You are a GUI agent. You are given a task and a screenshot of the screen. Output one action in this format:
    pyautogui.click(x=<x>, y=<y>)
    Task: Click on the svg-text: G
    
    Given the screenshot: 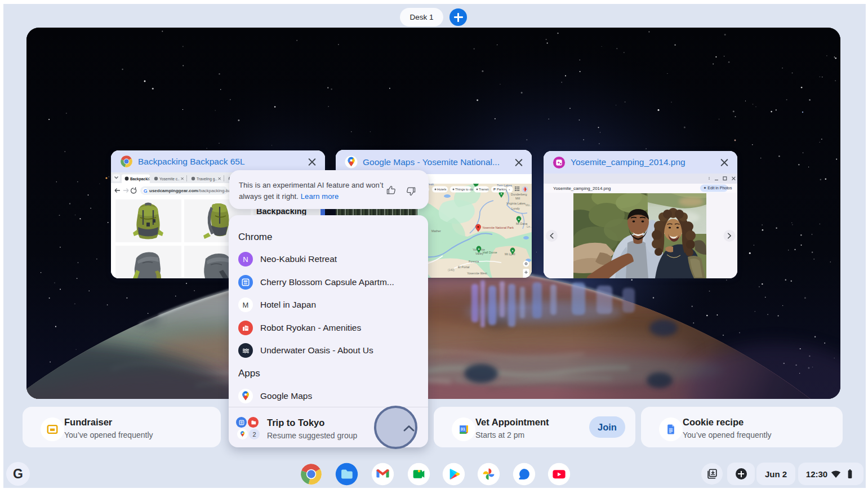 What is the action you would take?
    pyautogui.click(x=145, y=191)
    